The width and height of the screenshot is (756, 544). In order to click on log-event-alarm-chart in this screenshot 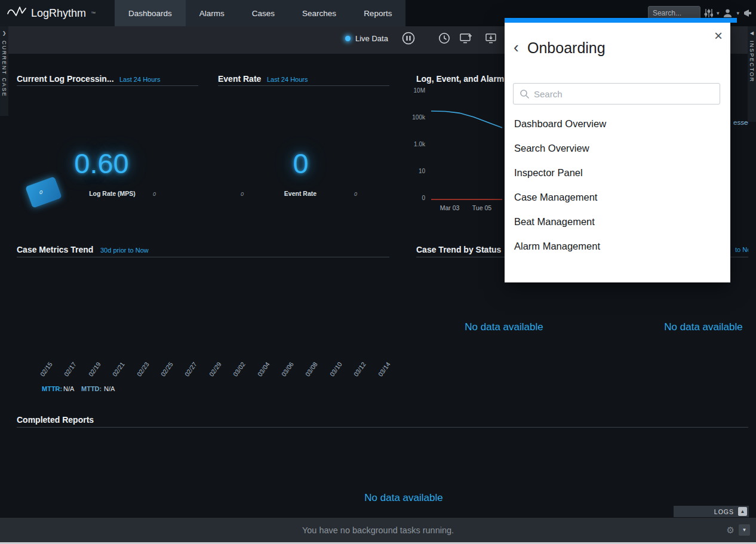, I will do `click(467, 146)`.